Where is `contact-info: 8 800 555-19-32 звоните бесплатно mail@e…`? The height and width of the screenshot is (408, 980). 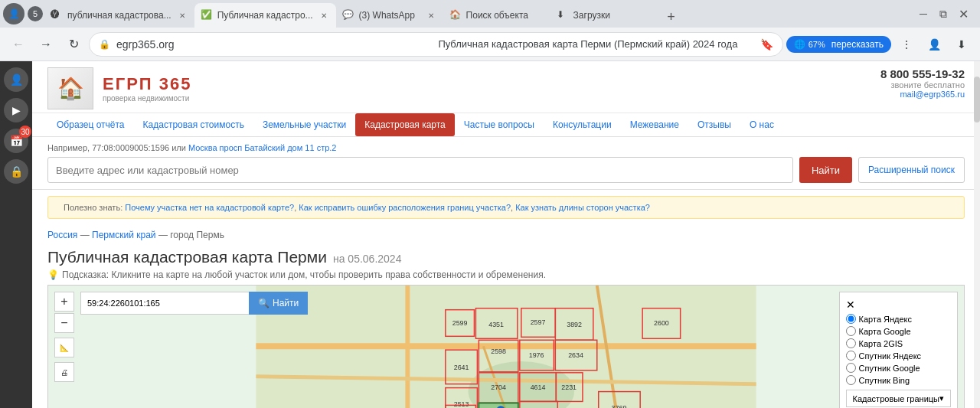
contact-info: 8 800 555-19-32 звоните бесплатно mail@e… is located at coordinates (923, 83).